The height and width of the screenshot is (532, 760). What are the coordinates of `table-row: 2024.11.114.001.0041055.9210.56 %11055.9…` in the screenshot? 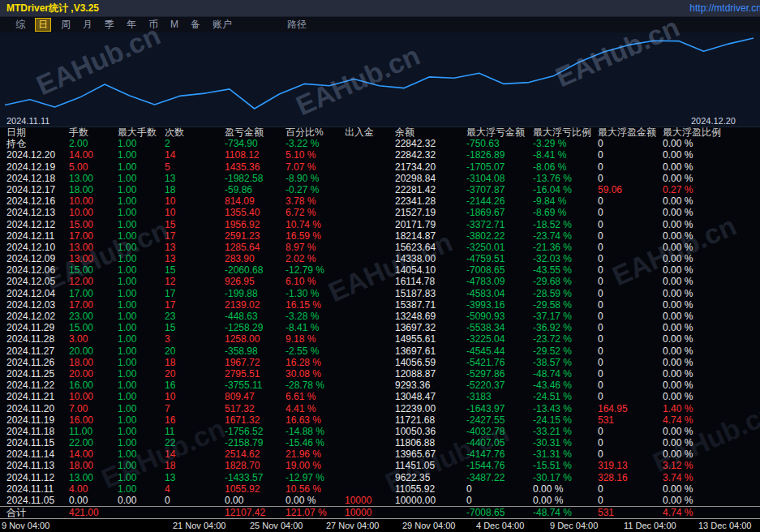 It's located at (380, 489).